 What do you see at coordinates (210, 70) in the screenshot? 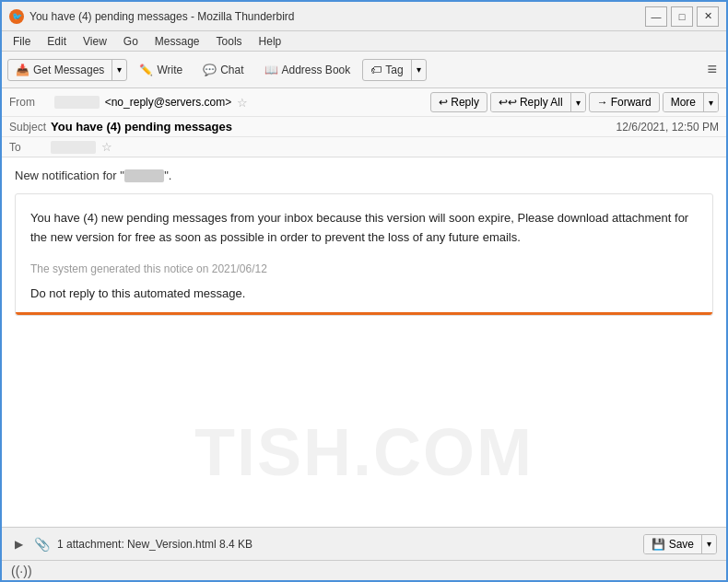
I see `chat-icon: 💬` at bounding box center [210, 70].